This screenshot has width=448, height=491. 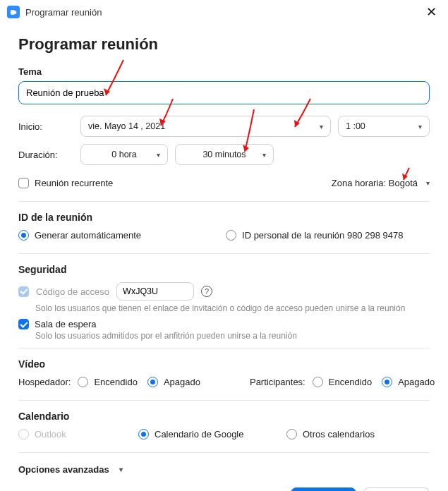 What do you see at coordinates (233, 308) in the screenshot?
I see `passcode-description: Solo los usuarios que tienen el enlace d…` at bounding box center [233, 308].